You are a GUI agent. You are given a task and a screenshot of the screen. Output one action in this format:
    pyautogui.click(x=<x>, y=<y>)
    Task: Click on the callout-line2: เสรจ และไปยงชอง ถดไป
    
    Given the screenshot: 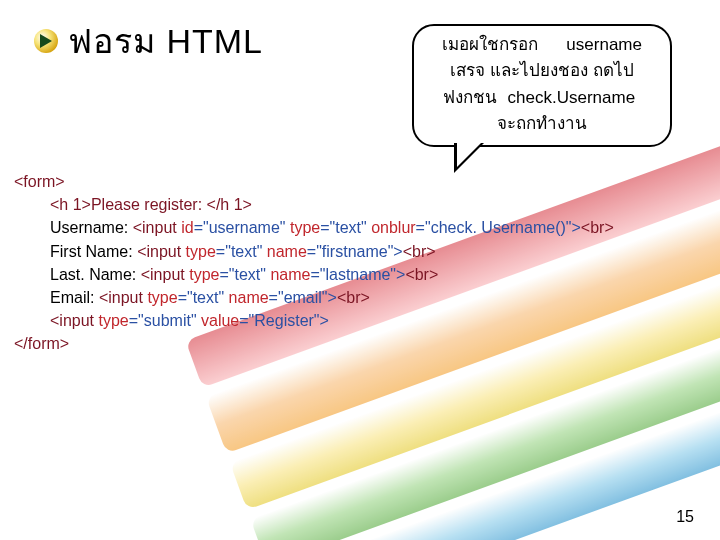 What is the action you would take?
    pyautogui.click(x=542, y=71)
    